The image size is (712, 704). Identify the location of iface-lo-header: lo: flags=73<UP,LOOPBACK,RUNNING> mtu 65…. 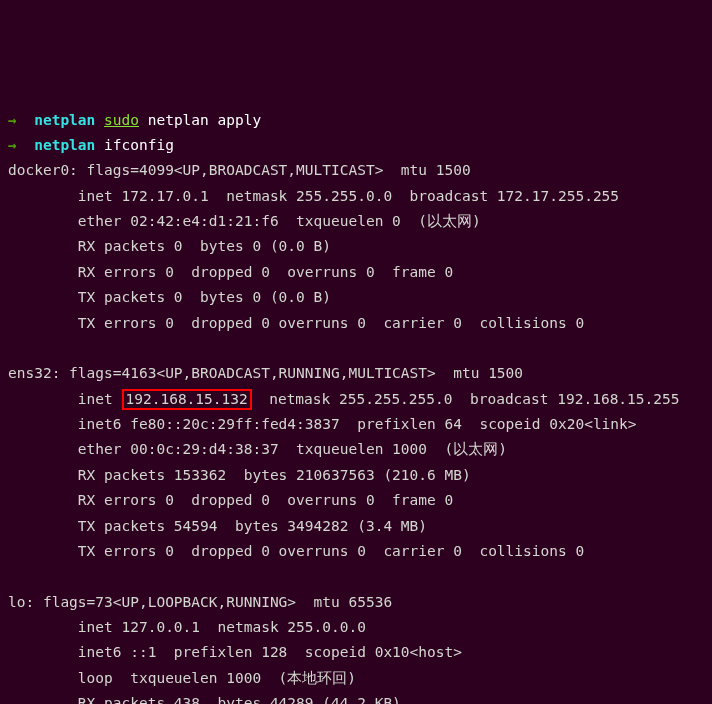
(356, 602).